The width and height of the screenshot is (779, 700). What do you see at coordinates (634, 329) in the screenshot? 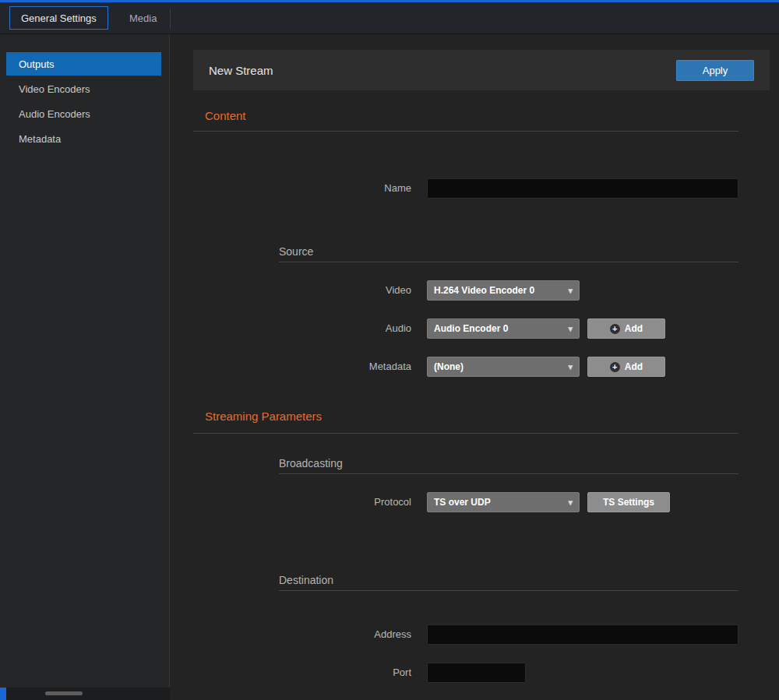
I see `add-audio-button-label: Add` at bounding box center [634, 329].